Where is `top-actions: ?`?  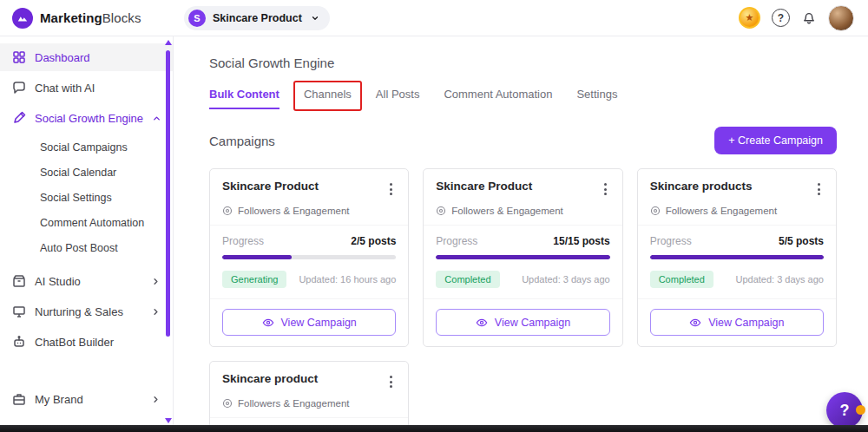
top-actions: ? is located at coordinates (797, 18).